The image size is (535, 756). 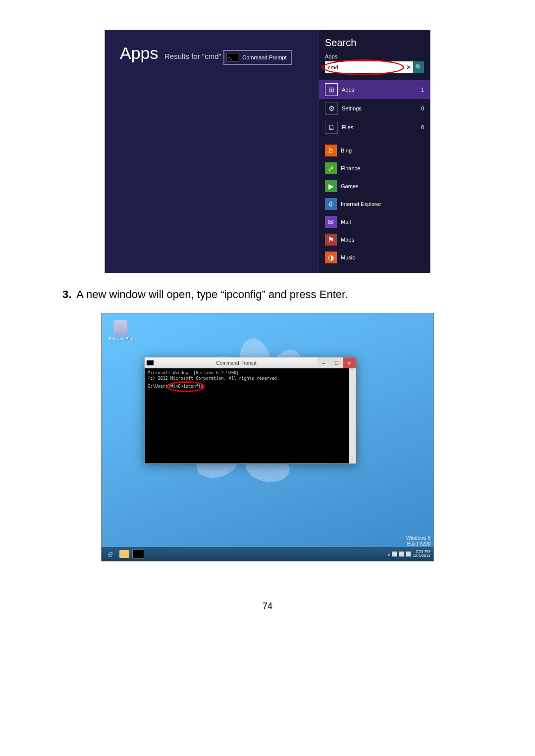 I want to click on app-label: Bing, so click(x=346, y=151).